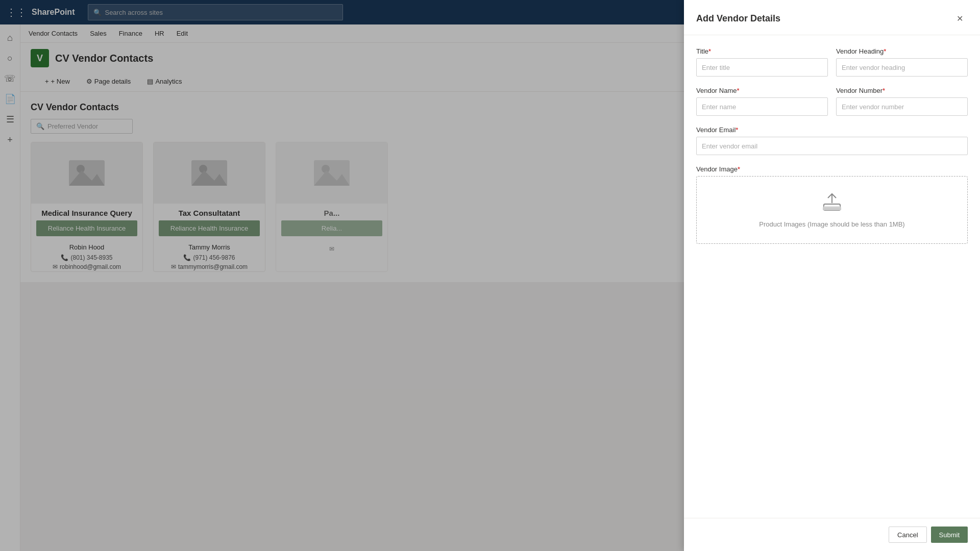 The height and width of the screenshot is (551, 980). What do you see at coordinates (832, 12) in the screenshot?
I see `side-panel: Add Vendor Details ✕ Title* Vendor Headi…` at bounding box center [832, 12].